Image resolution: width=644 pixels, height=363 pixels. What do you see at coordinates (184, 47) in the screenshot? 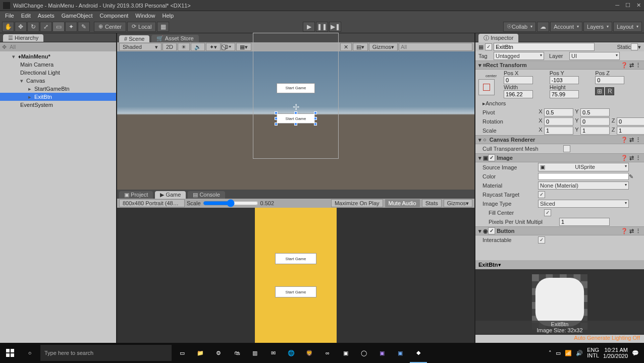
I see `lighting-toggle: ☀` at bounding box center [184, 47].